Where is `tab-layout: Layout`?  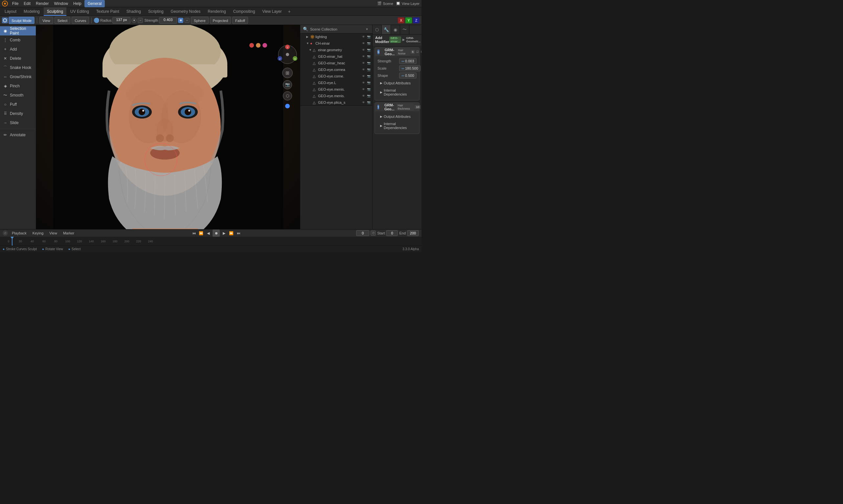 tab-layout: Layout is located at coordinates (11, 12).